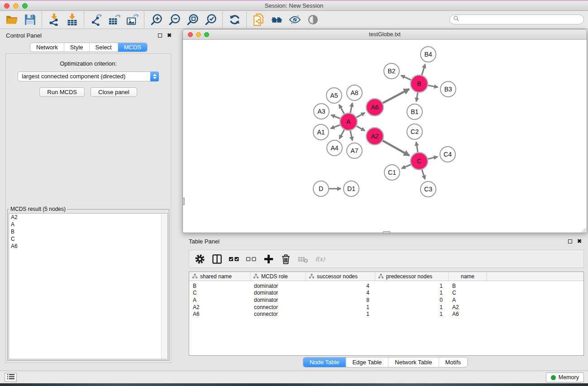 The height and width of the screenshot is (386, 588). I want to click on network-minimize-button, so click(198, 34).